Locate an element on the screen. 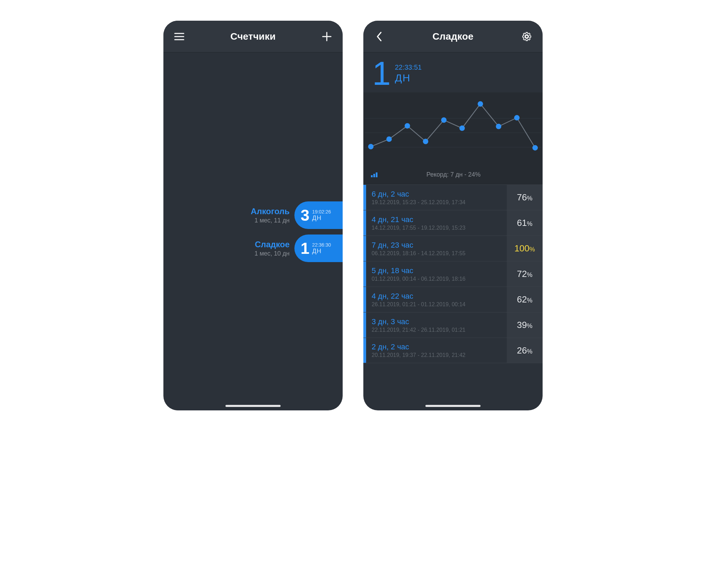 Image resolution: width=706 pixels, height=588 pixels. history-pct-wrap: 26% is located at coordinates (525, 350).